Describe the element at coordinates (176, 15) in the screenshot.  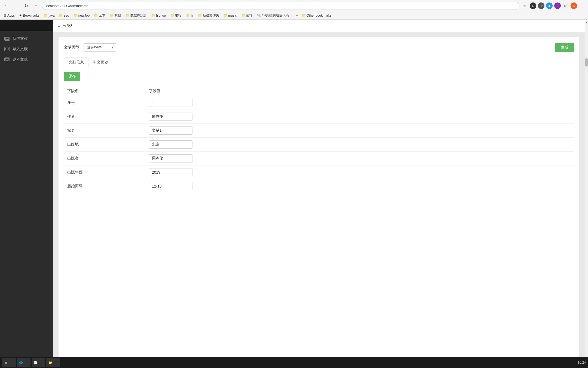
I see `bank-folder: 📁 银行` at that location.